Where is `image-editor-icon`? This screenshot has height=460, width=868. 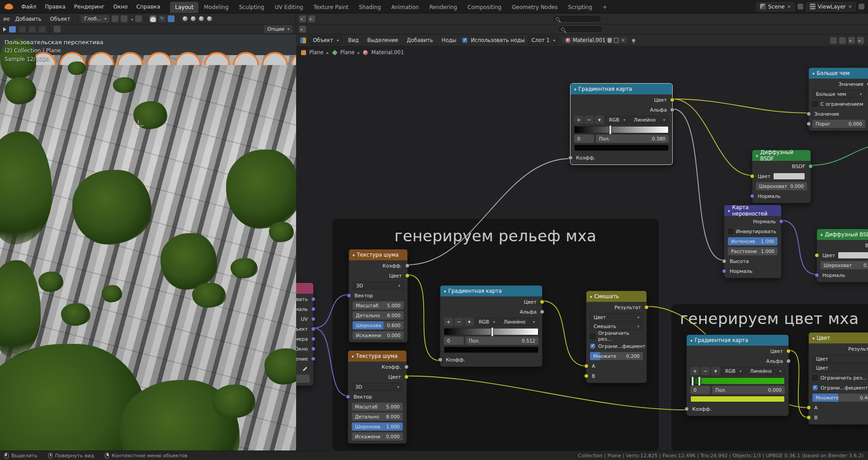 image-editor-icon is located at coordinates (312, 19).